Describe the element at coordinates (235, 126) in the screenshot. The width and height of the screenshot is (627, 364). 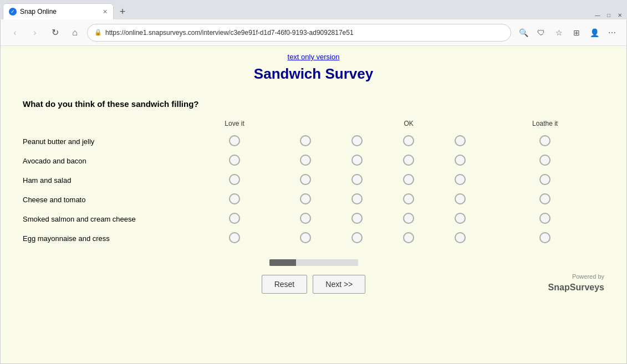
I see `col-header-love-it: Love it` at that location.